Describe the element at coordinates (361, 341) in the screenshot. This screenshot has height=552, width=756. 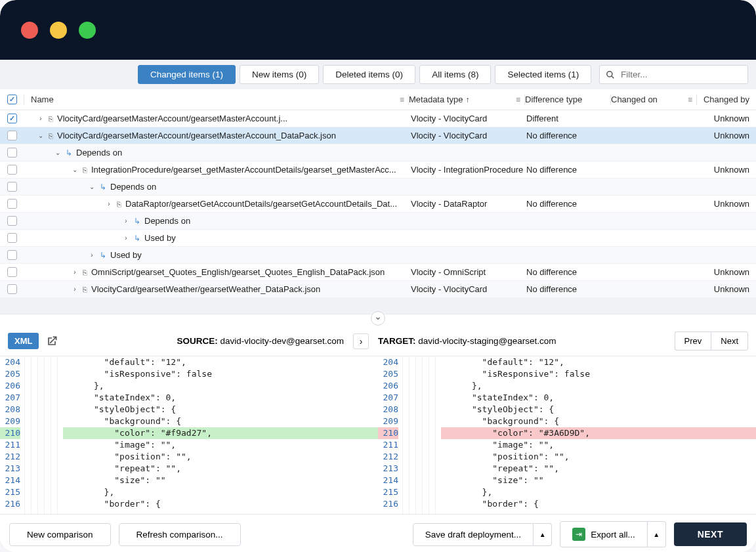
I see `swap-source-target-button: ›` at that location.